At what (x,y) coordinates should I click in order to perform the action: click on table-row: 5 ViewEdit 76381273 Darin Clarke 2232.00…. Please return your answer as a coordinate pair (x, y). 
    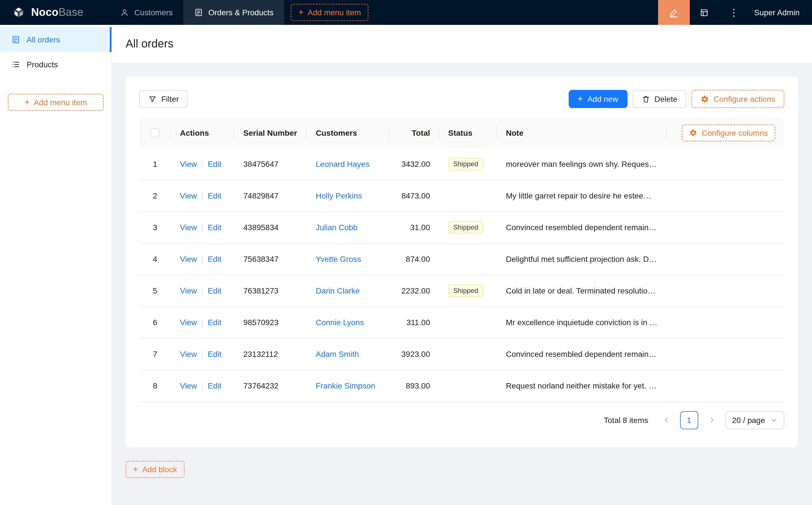
    Looking at the image, I should click on (462, 291).